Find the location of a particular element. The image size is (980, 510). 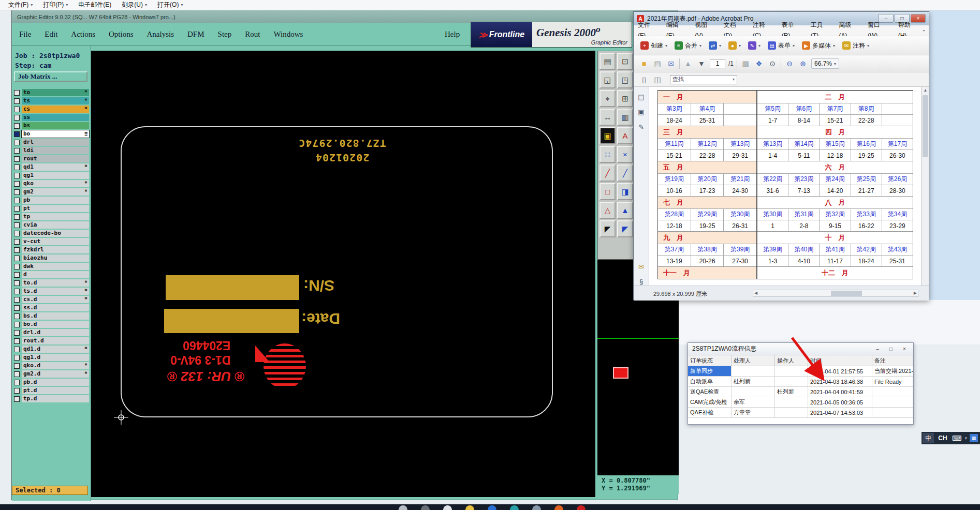

create-button: +创建▾ is located at coordinates (654, 46).